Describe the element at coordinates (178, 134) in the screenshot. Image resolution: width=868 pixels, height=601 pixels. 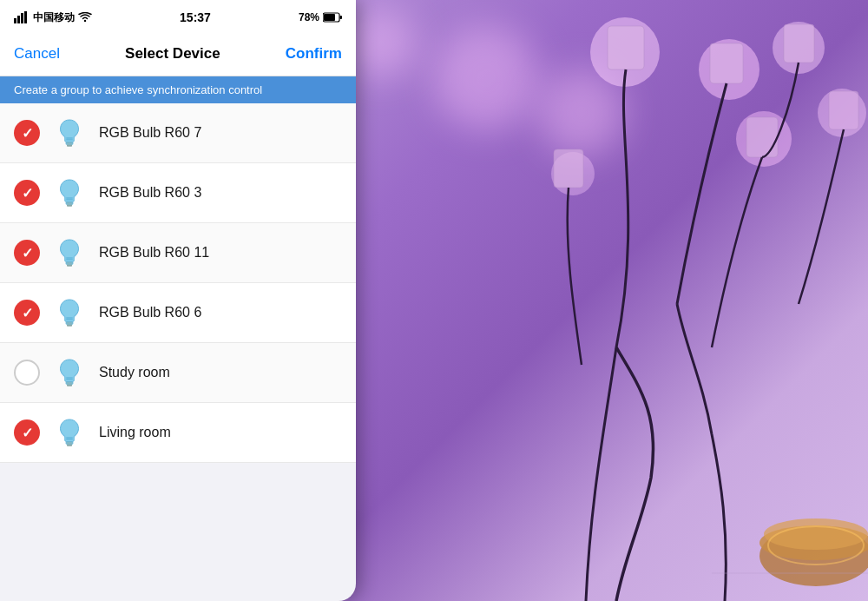
I see `list-item: RGB Bulb R60 7` at that location.